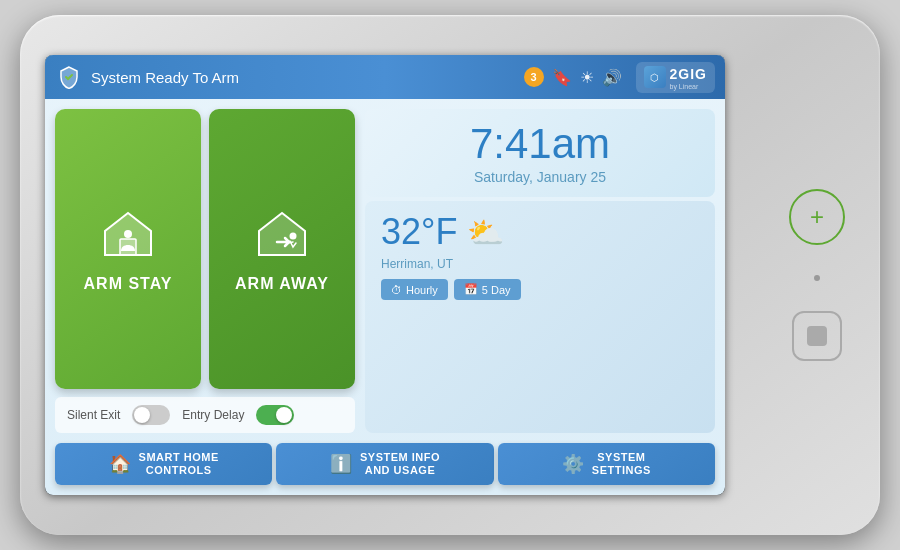  I want to click on smart-home-label: SMART HOMECONTROLS, so click(179, 464).